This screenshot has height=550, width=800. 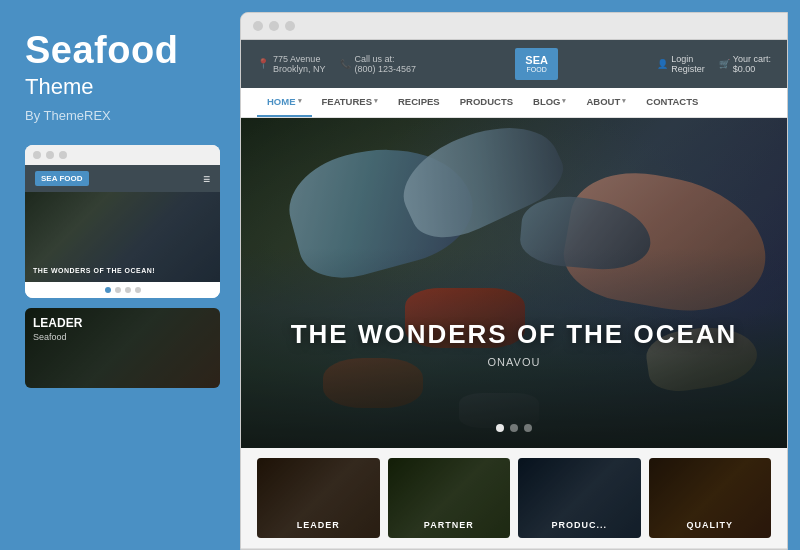 I want to click on header-left-group: 📍 775 Avenue Brooklyn, NY 📞 Call us at: …, so click(x=336, y=64).